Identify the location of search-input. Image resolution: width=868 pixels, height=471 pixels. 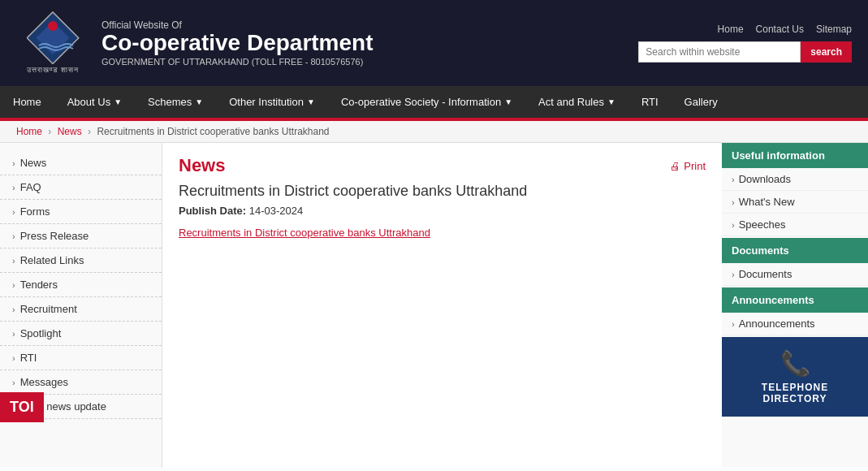
(719, 52).